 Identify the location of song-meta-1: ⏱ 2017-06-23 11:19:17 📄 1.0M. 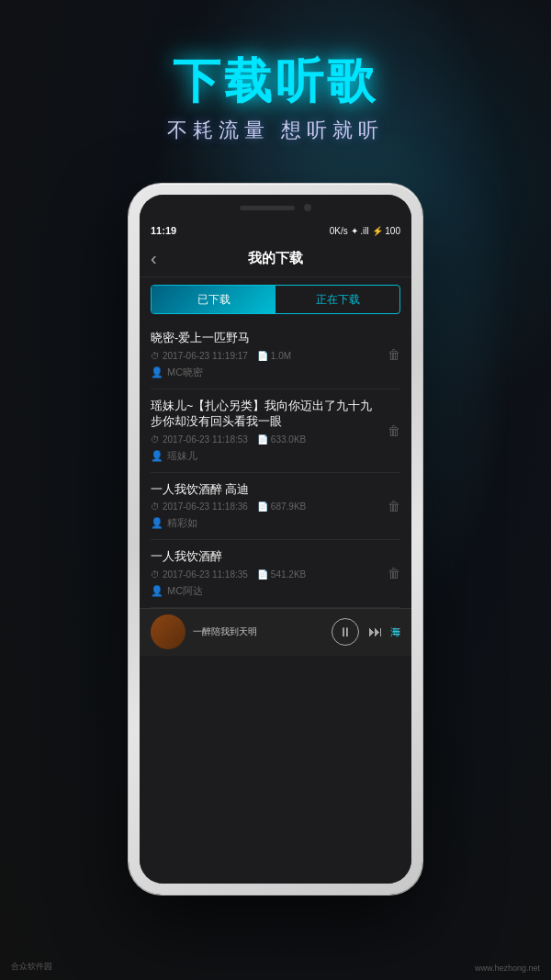
(276, 356).